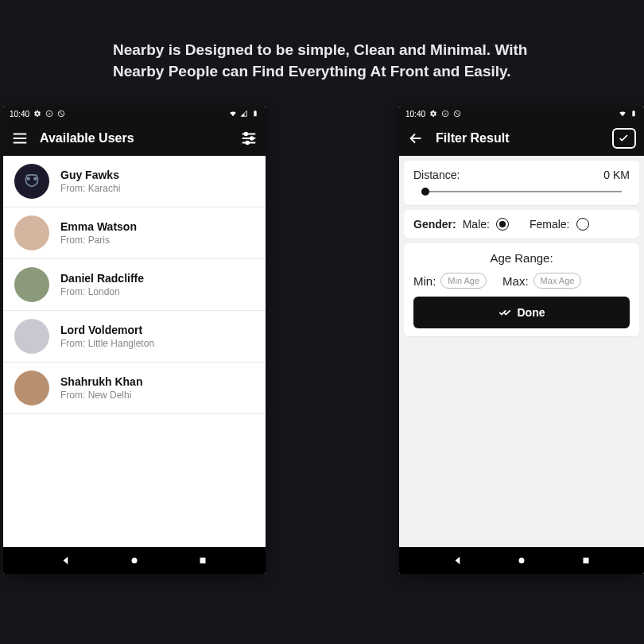 The height and width of the screenshot is (644, 644). What do you see at coordinates (134, 388) in the screenshot?
I see `list-item: Shahrukh Khan From: New Delhi` at bounding box center [134, 388].